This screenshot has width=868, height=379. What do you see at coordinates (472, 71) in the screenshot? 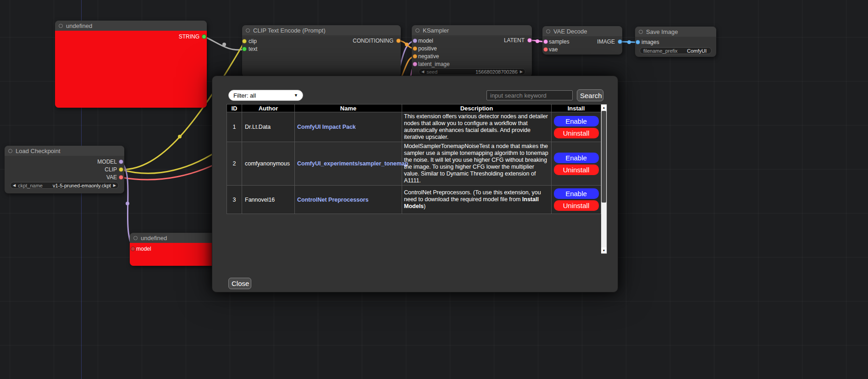
I see `seed-widget: ◀ seed 156680208700286 ▶` at bounding box center [472, 71].